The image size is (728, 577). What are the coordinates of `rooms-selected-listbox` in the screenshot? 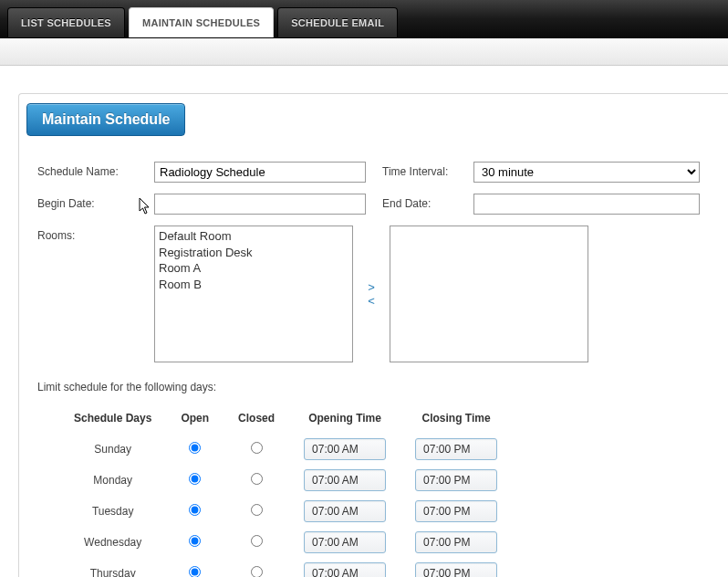 It's located at (489, 294).